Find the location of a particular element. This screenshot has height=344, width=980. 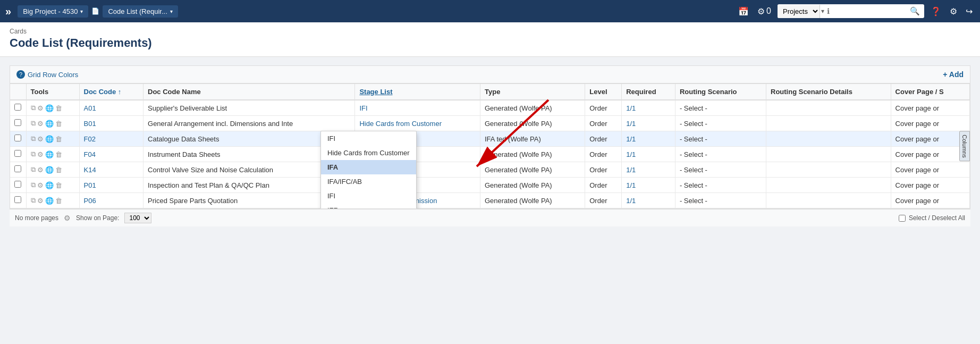

logout-icon-btn: ↪ is located at coordinates (969, 12).